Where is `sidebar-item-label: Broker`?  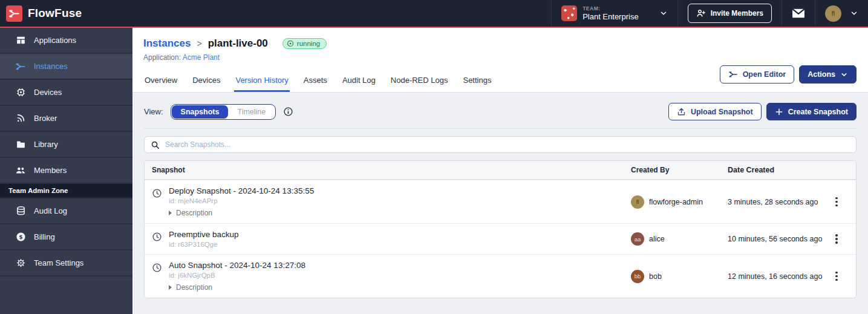
sidebar-item-label: Broker is located at coordinates (45, 119).